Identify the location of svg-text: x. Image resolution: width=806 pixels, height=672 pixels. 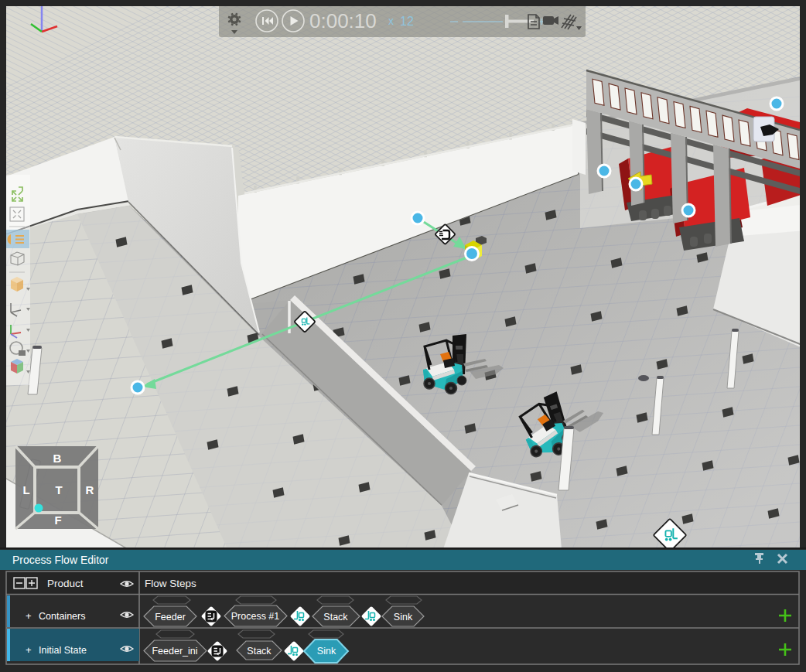
(391, 21).